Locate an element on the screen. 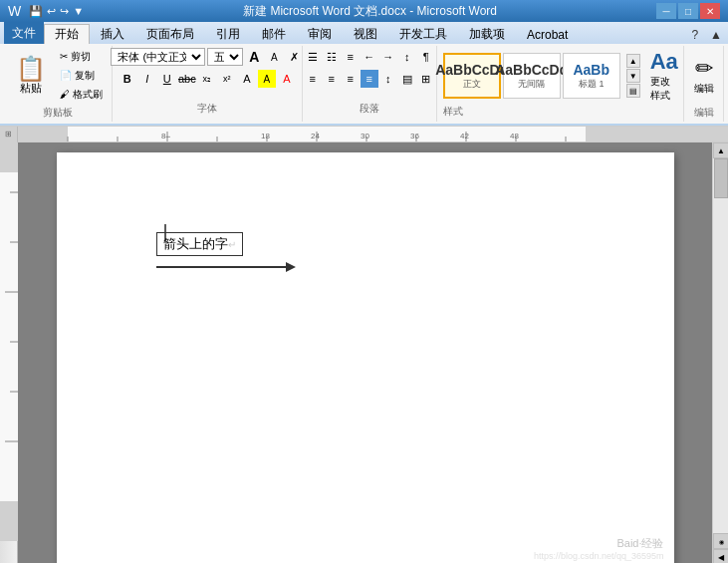 The width and height of the screenshot is (728, 563). watermark-line2: https://blog.csdn.net/qq_36595m is located at coordinates (600, 556).